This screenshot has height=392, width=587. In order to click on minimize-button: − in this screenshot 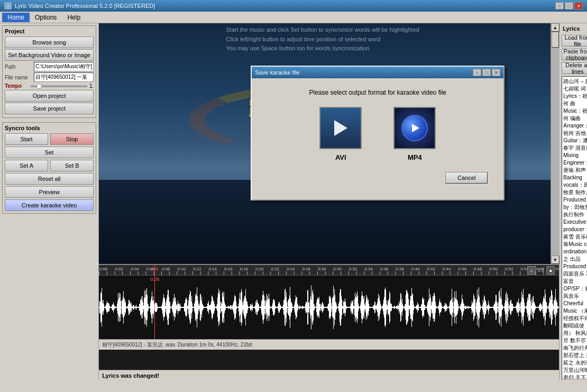, I will do `click(560, 6)`.